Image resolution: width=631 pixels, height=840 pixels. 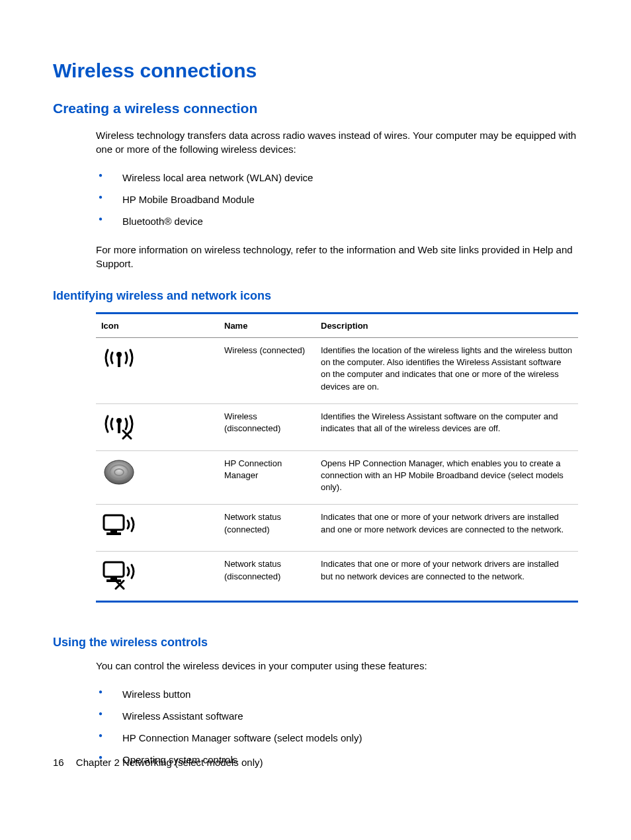 I want to click on section-controls-heading: Using the wireless controls, so click(x=316, y=643).